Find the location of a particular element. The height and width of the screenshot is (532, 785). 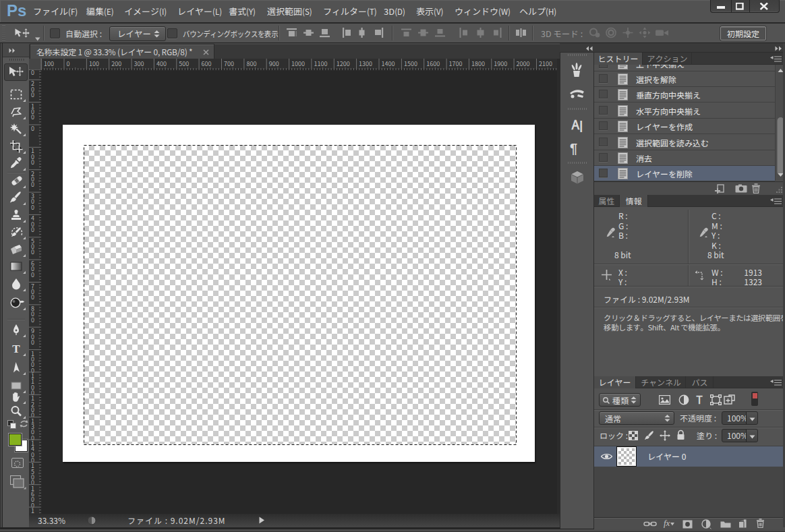

svg-text: 1500 is located at coordinates (411, 63).